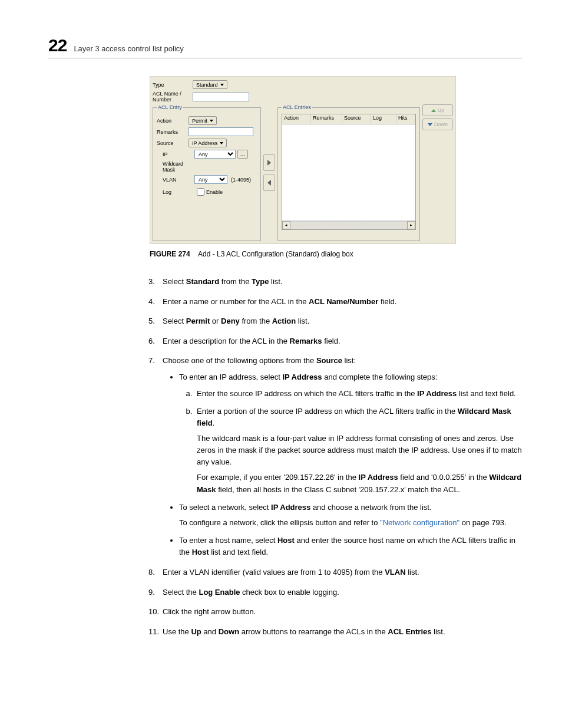 This screenshot has height=728, width=562. I want to click on type-label: Type, so click(173, 85).